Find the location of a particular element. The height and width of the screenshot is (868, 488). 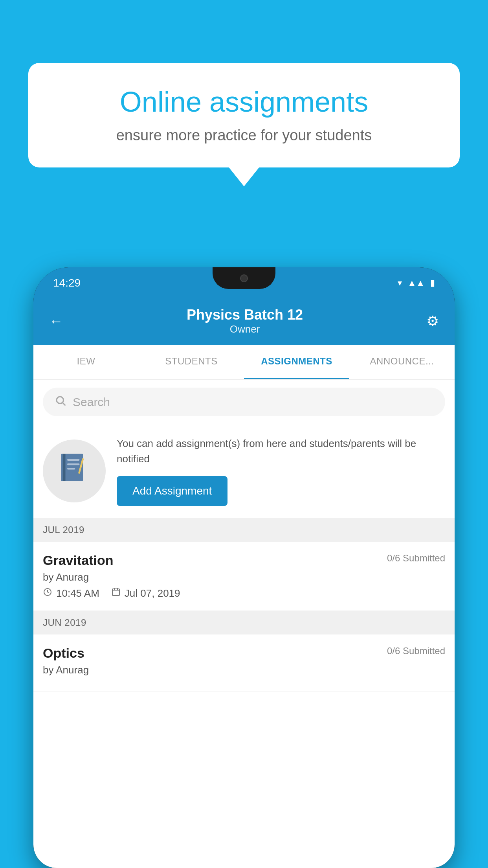

speech-bubble-pointer is located at coordinates (244, 177).